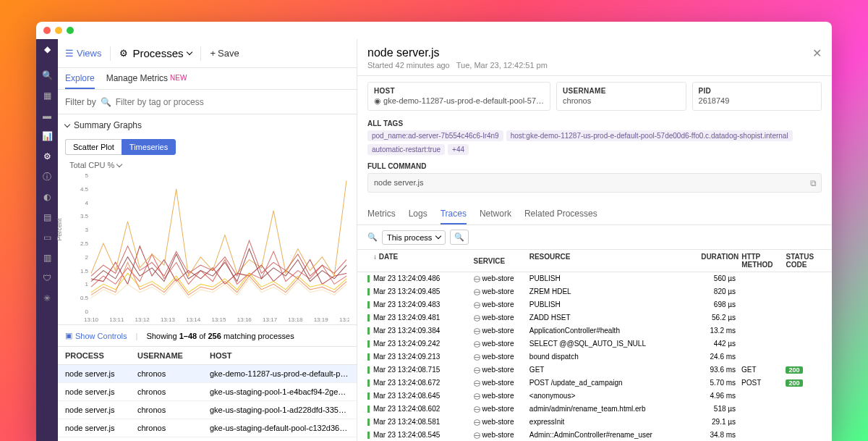 The width and height of the screenshot is (868, 441). What do you see at coordinates (124, 54) in the screenshot?
I see `gear-icon: ⚙` at bounding box center [124, 54].